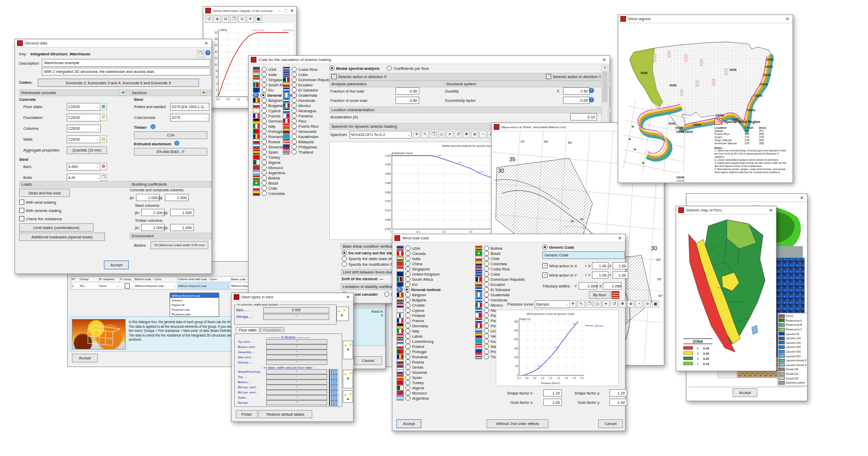 This screenshot has width=868, height=456. Describe the element at coordinates (308, 152) in the screenshot. I see `country-option-thailand: Thailand` at that location.